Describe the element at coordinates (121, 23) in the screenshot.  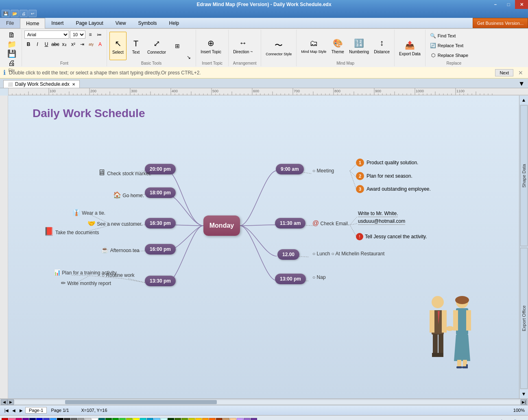
I see `tab-view: View` at that location.